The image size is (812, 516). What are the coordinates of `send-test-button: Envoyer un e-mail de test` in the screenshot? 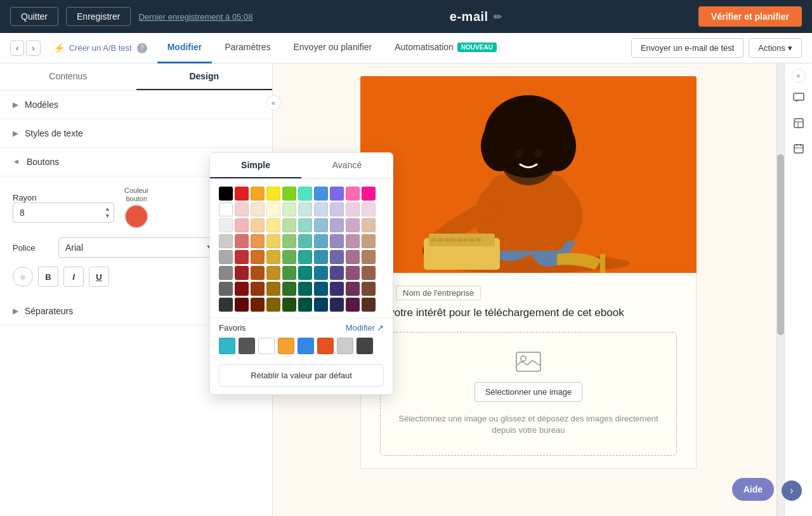 It's located at (688, 48).